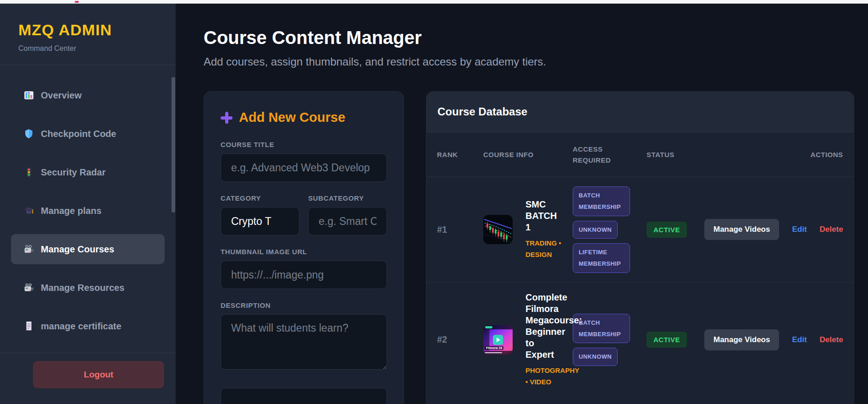  Describe the element at coordinates (640, 340) in the screenshot. I see `table-row: #2 Filmora 19 Complete Filmora Megacours…` at that location.